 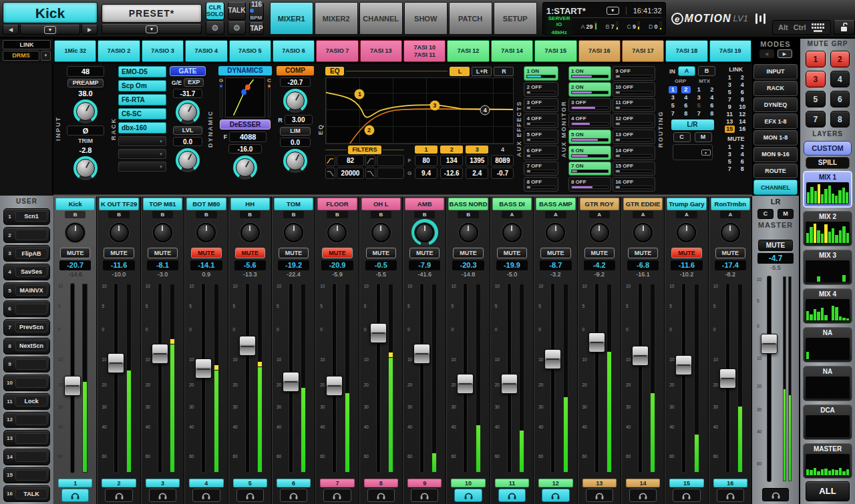 I want to click on channel-name-button: RonTrmbn, so click(x=731, y=204).